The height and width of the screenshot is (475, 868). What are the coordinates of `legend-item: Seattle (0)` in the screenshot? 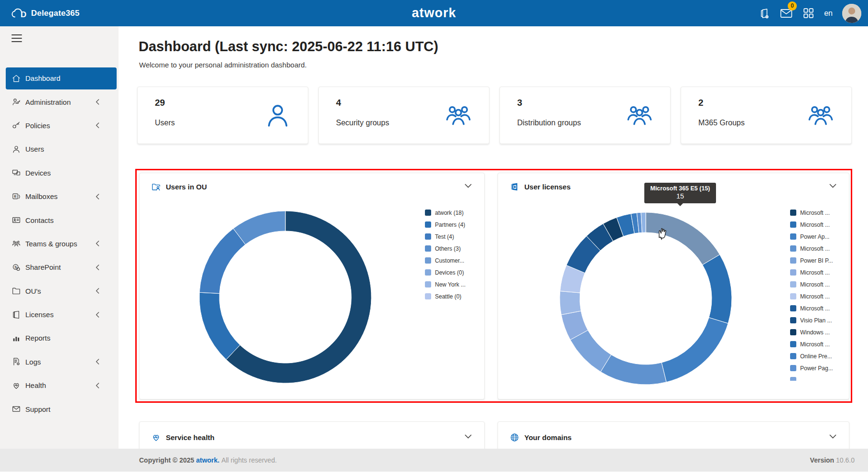 It's located at (445, 297).